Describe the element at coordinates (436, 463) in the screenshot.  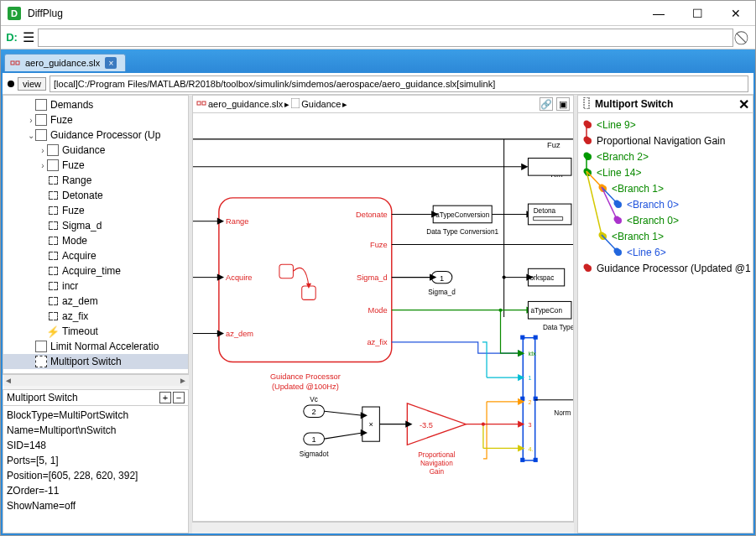
I see `svg-text: Navigation` at that location.